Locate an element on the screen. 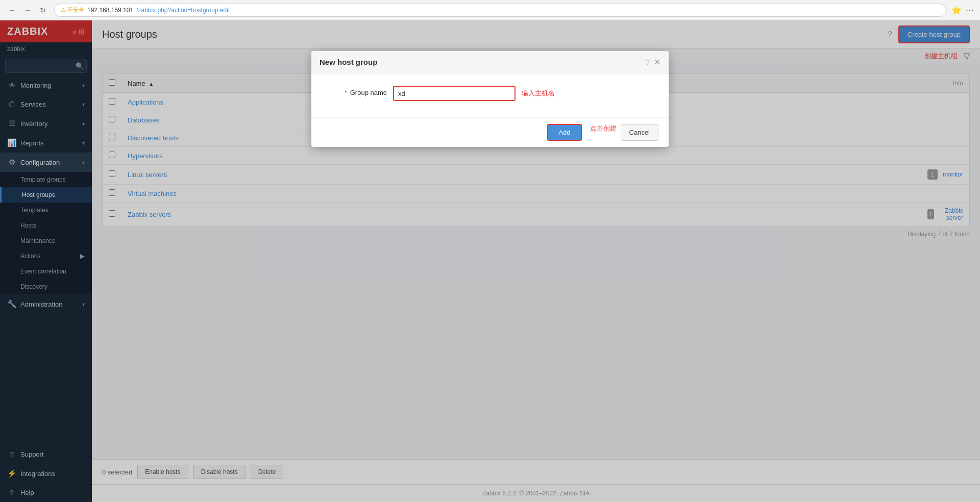  modal-footer: Add 点击创建 Cancel is located at coordinates (490, 132).